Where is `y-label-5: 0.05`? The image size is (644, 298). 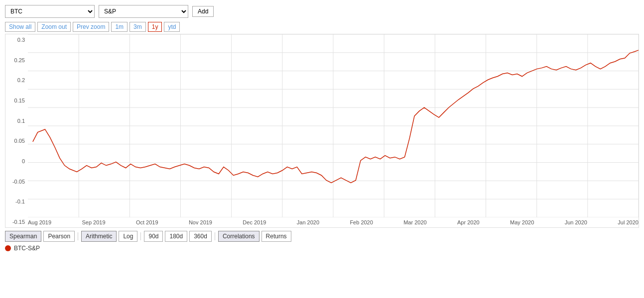
y-label-5: 0.05 is located at coordinates (17, 141).